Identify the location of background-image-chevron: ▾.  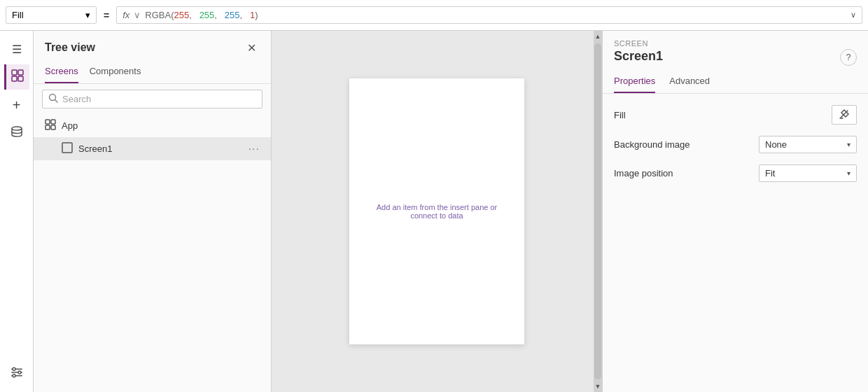
(848, 144).